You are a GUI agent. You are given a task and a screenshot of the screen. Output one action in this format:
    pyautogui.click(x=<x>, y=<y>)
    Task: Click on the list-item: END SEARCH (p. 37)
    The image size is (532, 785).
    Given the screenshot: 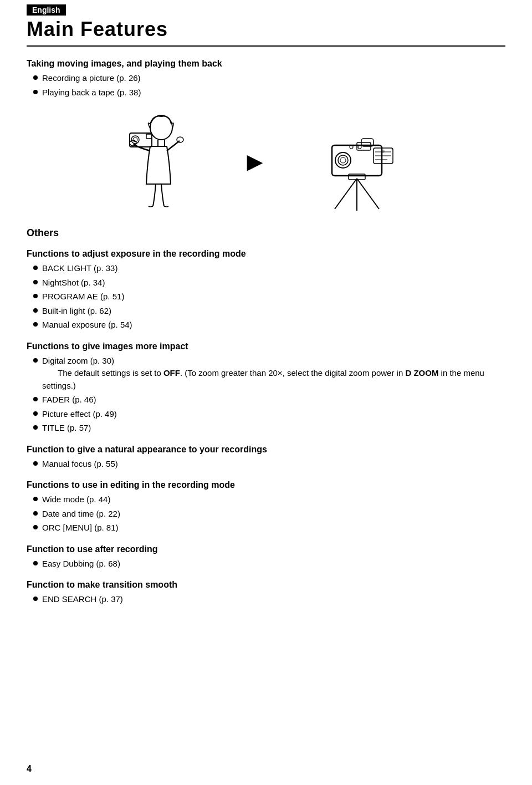 What is the action you would take?
    pyautogui.click(x=269, y=600)
    